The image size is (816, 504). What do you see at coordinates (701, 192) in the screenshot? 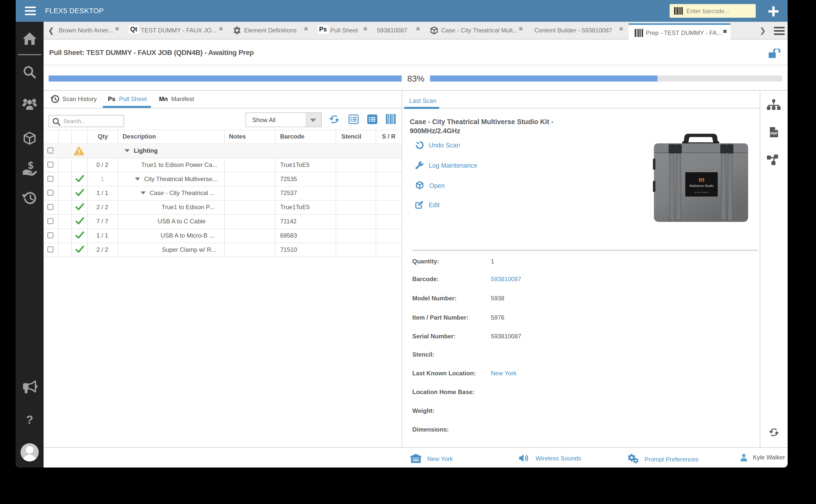
I see `svg-text: by City Theatrical` at bounding box center [701, 192].